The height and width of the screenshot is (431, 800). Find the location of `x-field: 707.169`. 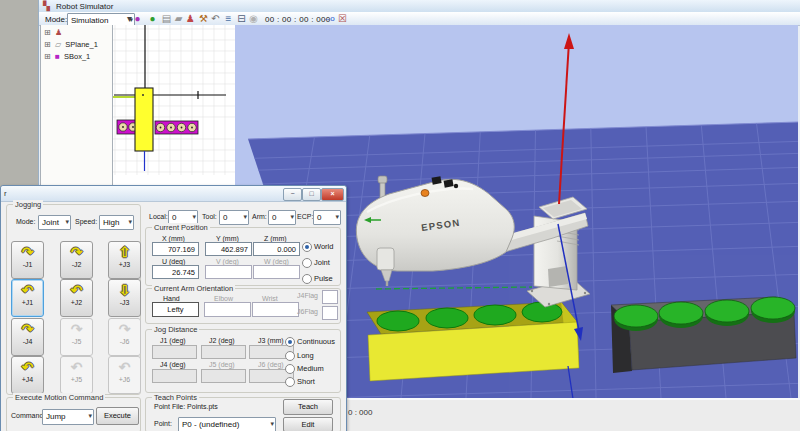

x-field: 707.169 is located at coordinates (176, 249).